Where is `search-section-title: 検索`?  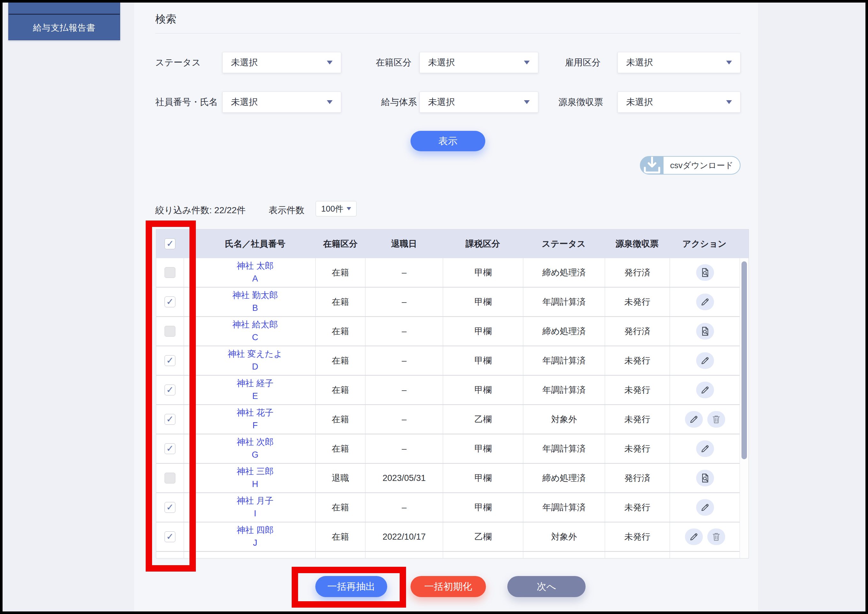
search-section-title: 検索 is located at coordinates (166, 19).